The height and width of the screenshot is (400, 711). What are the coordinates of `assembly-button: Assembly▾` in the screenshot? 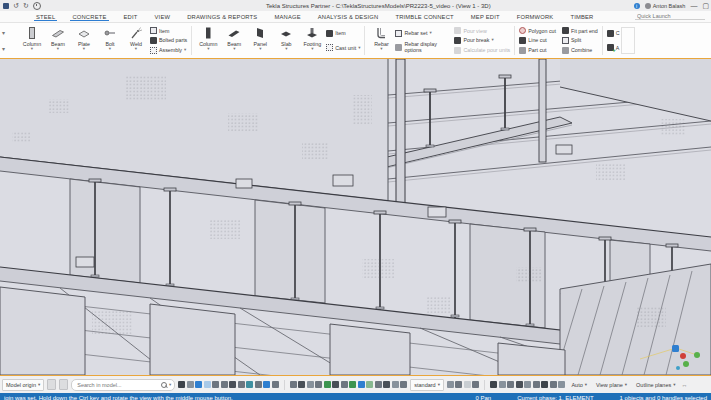 It's located at (168, 50).